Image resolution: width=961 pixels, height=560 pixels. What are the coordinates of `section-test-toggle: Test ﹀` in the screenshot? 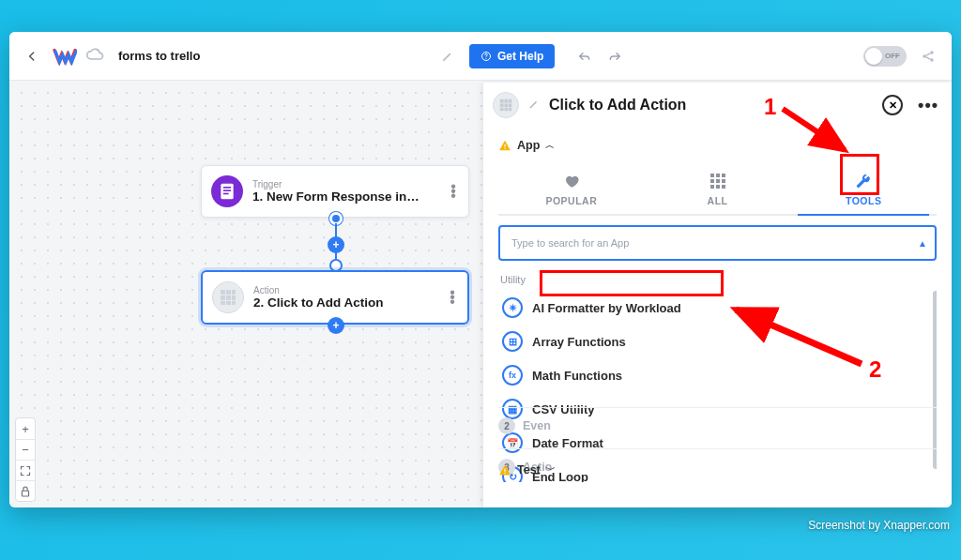 It's located at (527, 470).